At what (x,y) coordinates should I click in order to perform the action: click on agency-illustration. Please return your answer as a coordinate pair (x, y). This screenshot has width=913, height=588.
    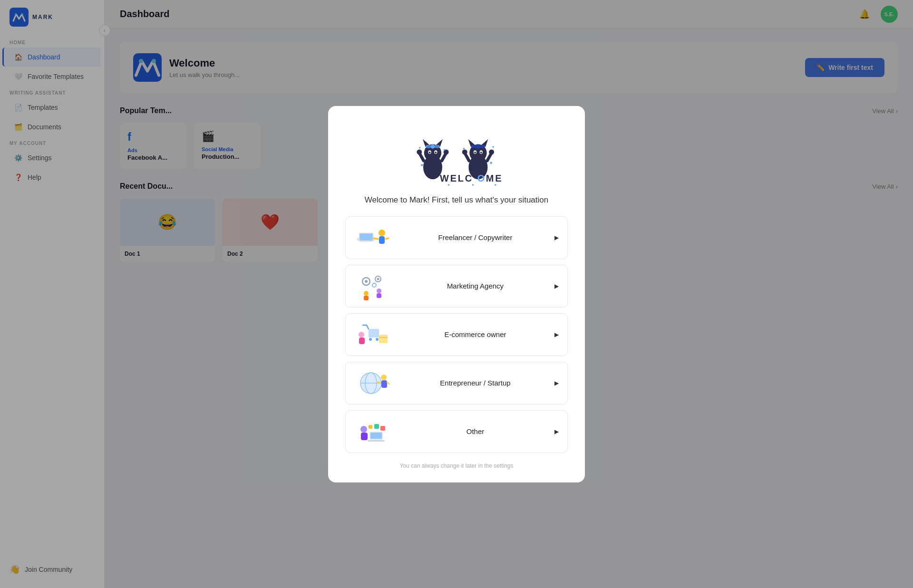
    Looking at the image, I should click on (373, 286).